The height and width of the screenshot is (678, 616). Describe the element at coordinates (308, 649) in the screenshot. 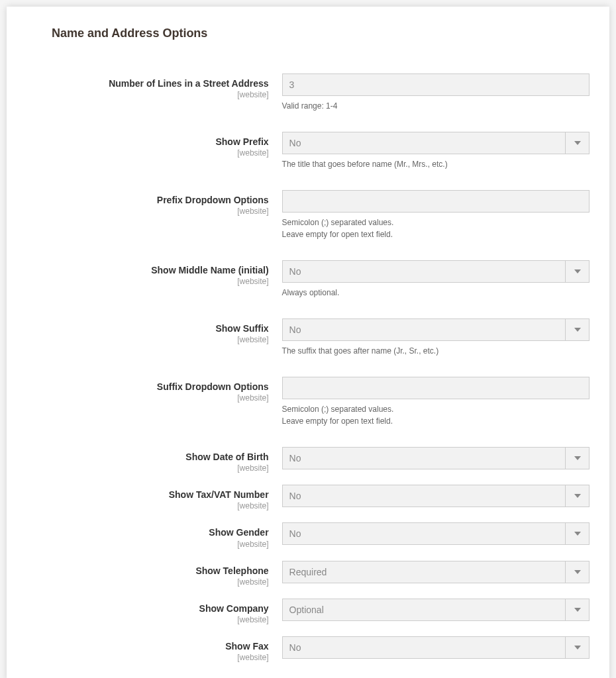

I see `field-fax: Show Fax [website] No` at that location.